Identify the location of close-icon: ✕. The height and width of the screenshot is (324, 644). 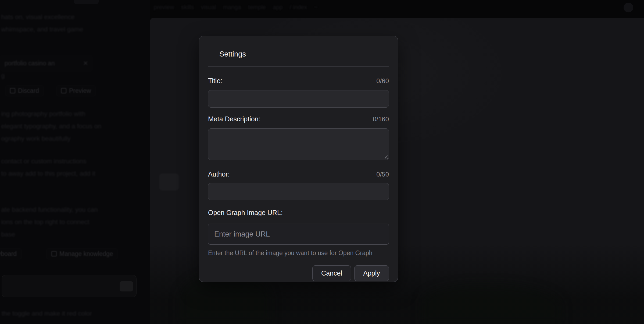
(85, 64).